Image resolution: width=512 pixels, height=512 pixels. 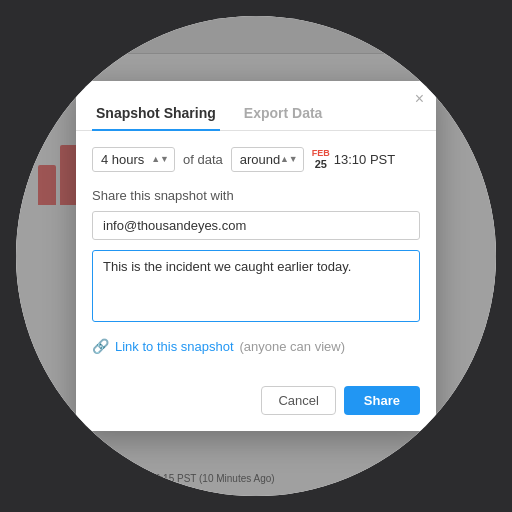 What do you see at coordinates (321, 164) in the screenshot?
I see `date-day: 25` at bounding box center [321, 164].